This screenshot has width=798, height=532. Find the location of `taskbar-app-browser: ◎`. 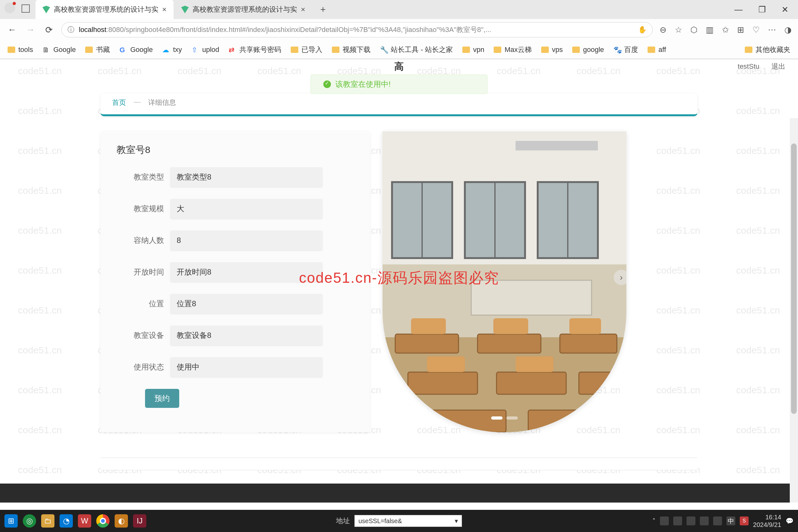

taskbar-app-browser: ◎ is located at coordinates (29, 521).